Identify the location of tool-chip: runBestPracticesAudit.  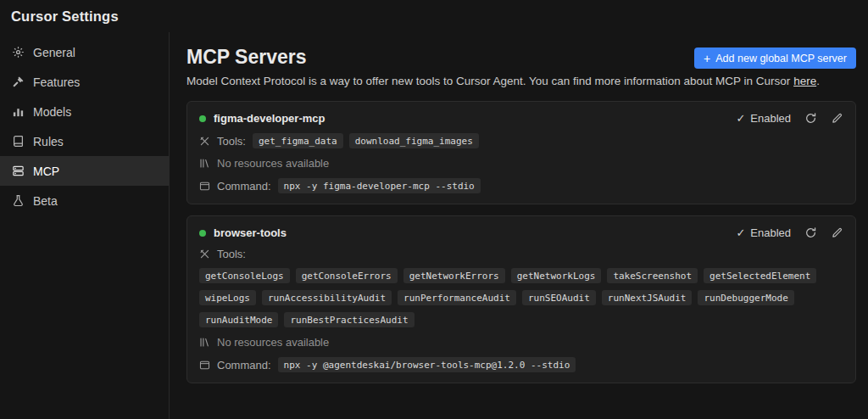
(349, 320).